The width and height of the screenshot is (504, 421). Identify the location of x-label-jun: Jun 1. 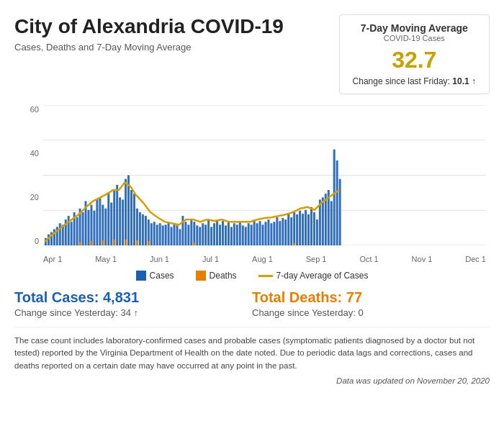
(160, 259).